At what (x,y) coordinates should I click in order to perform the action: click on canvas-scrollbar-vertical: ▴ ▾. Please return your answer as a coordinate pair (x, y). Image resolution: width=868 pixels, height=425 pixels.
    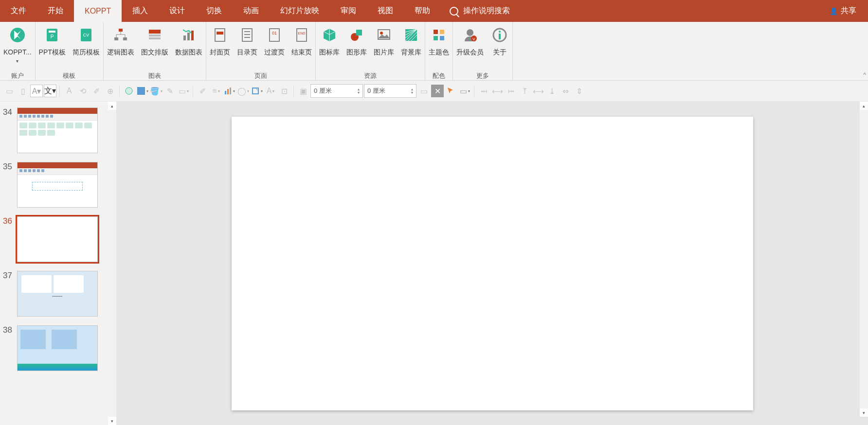
    Looking at the image, I should click on (864, 259).